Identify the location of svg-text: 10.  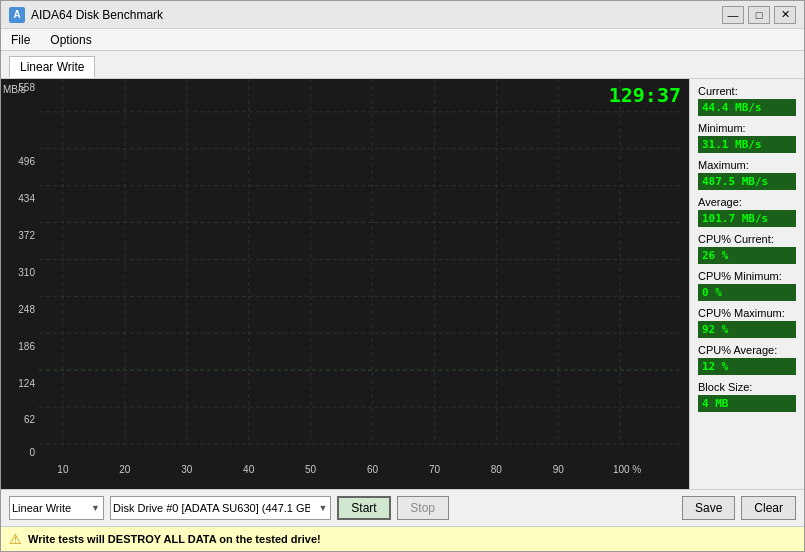
(63, 470).